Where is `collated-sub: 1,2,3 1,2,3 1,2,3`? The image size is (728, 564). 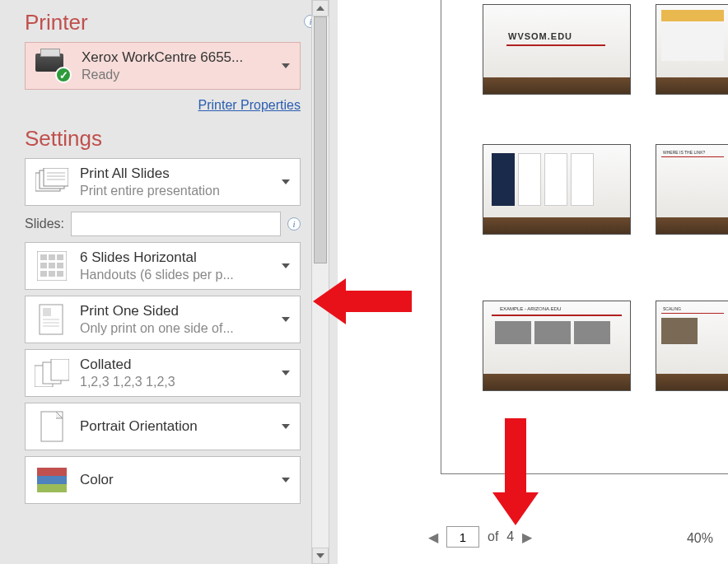 collated-sub: 1,2,3 1,2,3 1,2,3 is located at coordinates (186, 382).